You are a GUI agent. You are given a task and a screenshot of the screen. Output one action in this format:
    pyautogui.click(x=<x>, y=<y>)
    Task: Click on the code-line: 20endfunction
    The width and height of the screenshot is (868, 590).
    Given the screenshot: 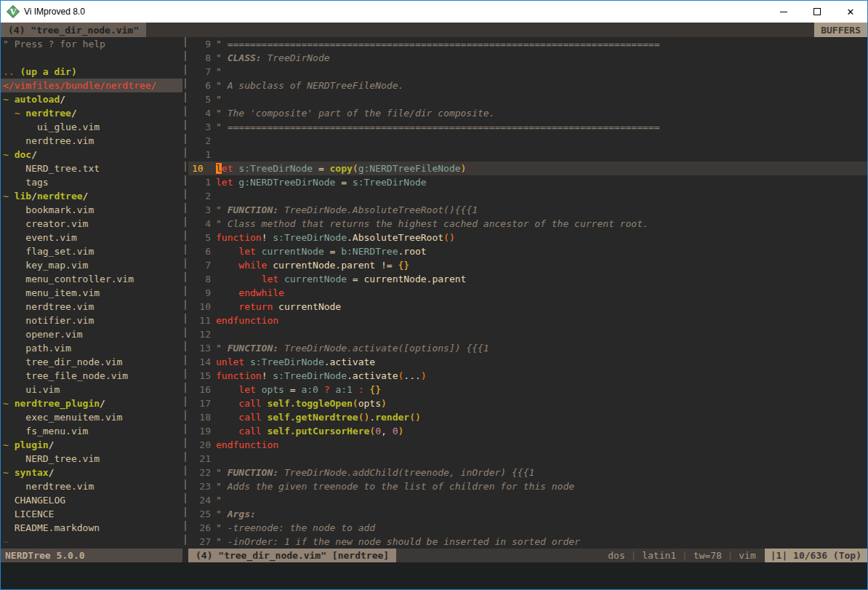 What is the action you would take?
    pyautogui.click(x=528, y=445)
    